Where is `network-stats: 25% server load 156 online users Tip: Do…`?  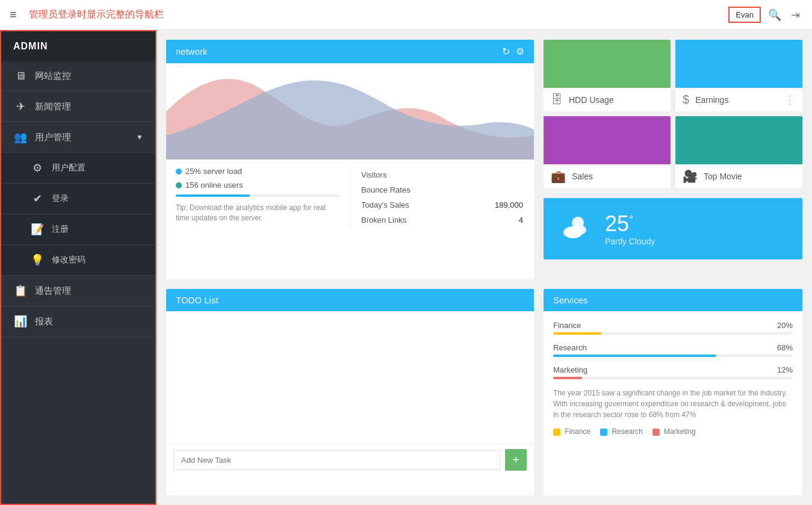 network-stats: 25% server load 156 online users Tip: Do… is located at coordinates (350, 197).